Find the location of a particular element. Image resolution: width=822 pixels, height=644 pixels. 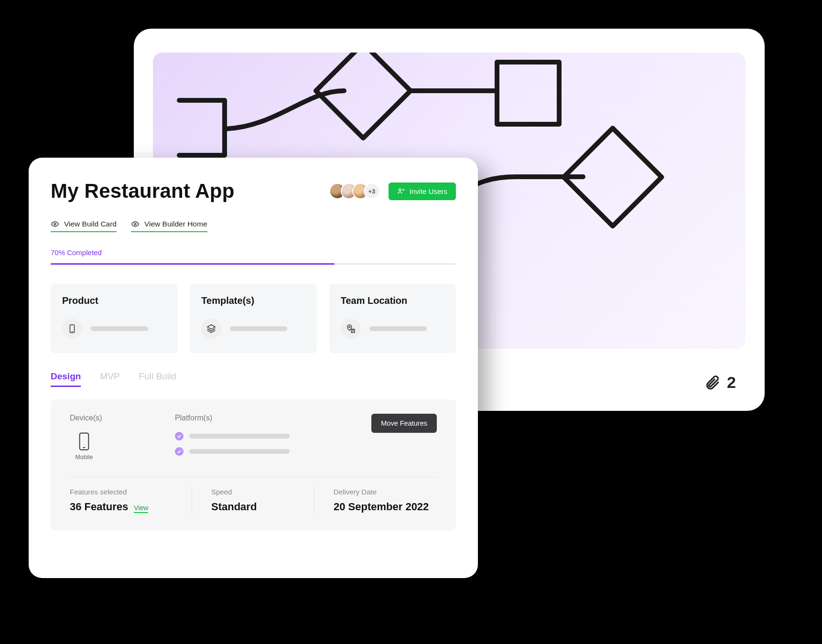

templates-card-title: Template(s) is located at coordinates (253, 301).